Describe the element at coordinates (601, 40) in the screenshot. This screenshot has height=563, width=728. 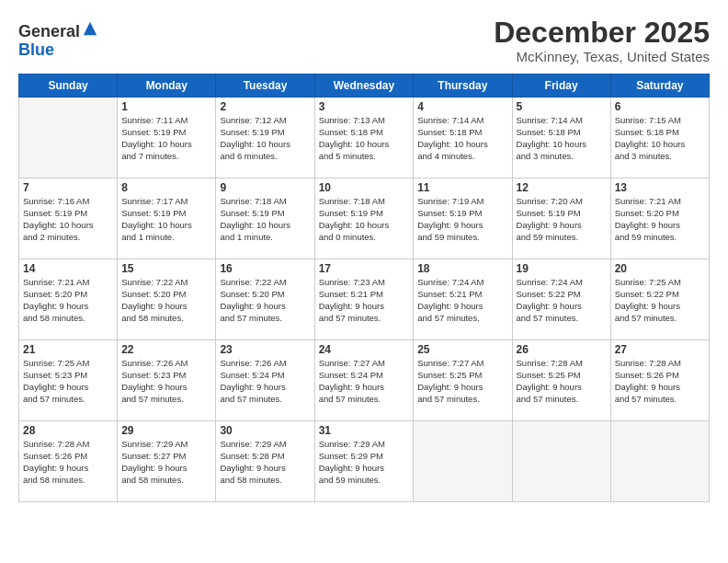
I see `title-block: December 2025 McKinney, Texas, United St…` at that location.